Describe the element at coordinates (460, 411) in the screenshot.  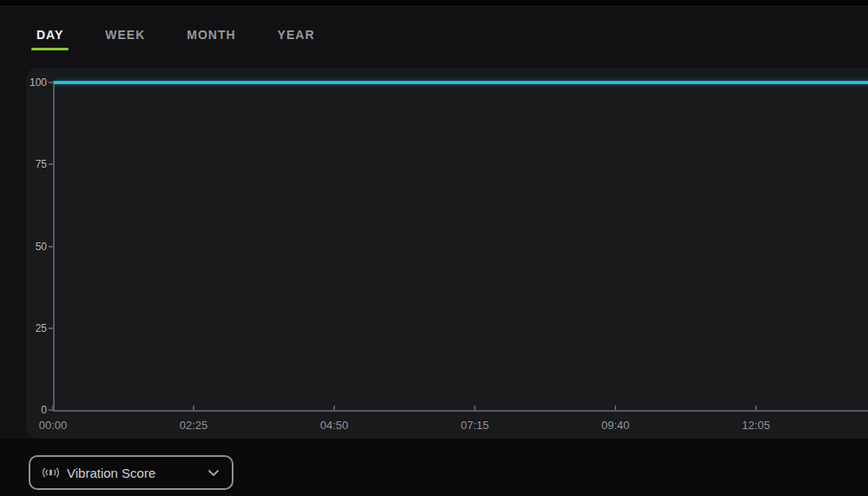
I see `x-axis-line` at that location.